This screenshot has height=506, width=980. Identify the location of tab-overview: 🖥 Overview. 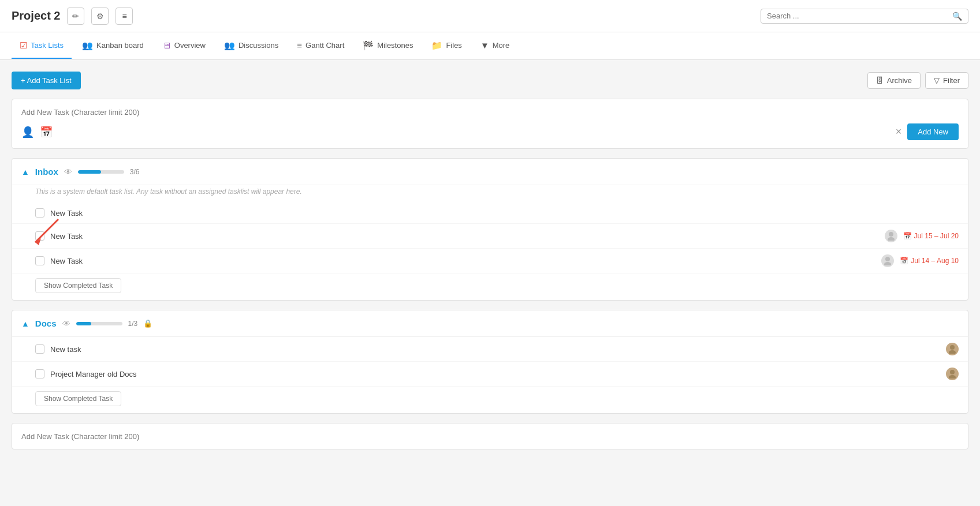
(184, 46).